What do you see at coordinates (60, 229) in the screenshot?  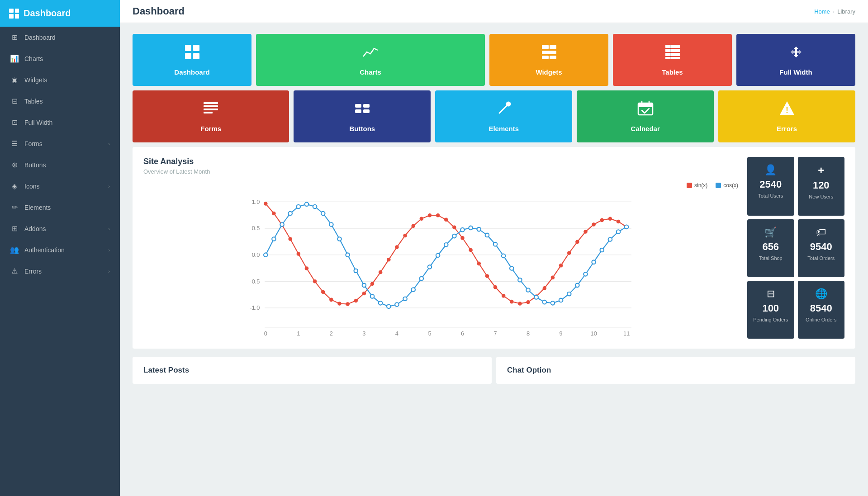 I see `sidebar-item-addons: ⊞ Addons ›` at bounding box center [60, 229].